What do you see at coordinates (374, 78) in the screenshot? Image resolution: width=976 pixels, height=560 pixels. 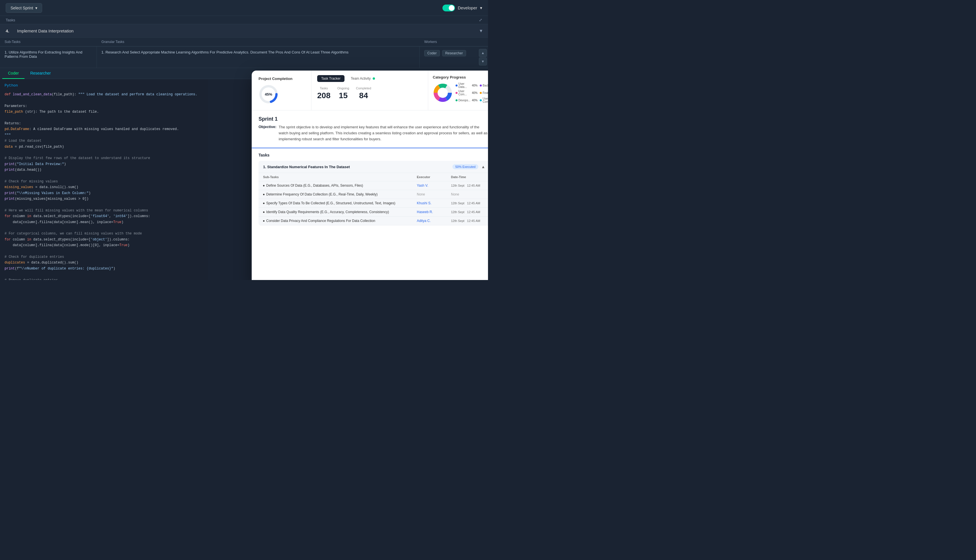 I see `activity-dot` at bounding box center [374, 78].